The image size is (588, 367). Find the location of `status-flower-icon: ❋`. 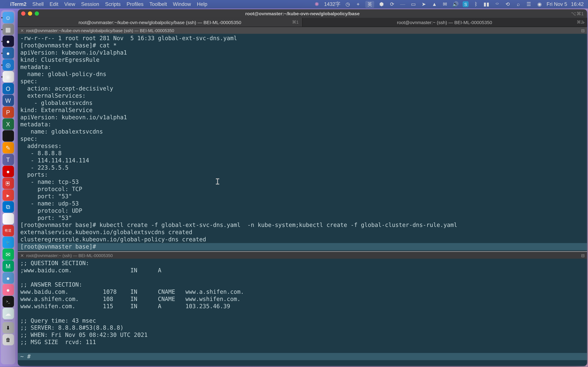

status-flower-icon: ❋ is located at coordinates (317, 4).